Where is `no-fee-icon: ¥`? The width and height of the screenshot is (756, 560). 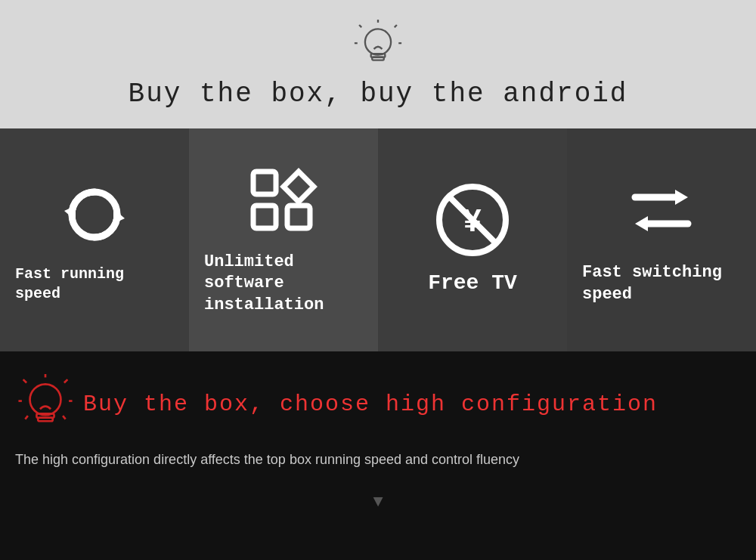
no-fee-icon: ¥ is located at coordinates (472, 220).